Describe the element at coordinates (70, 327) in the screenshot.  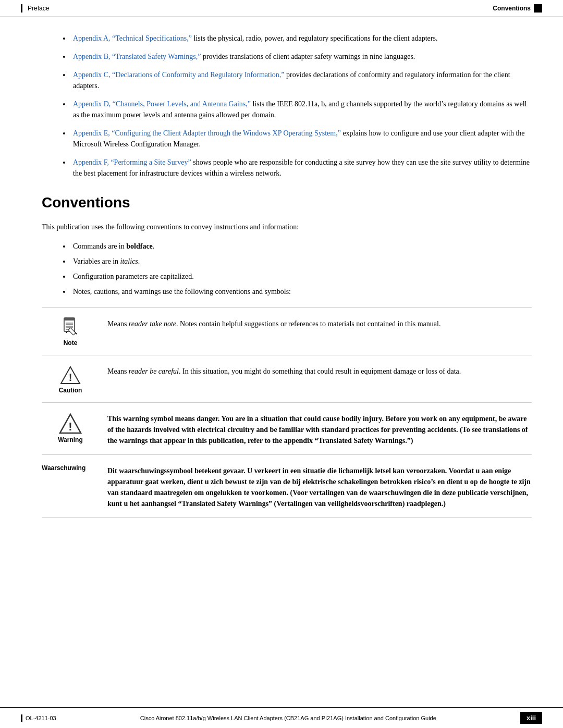
I see `note-icon-svg` at that location.